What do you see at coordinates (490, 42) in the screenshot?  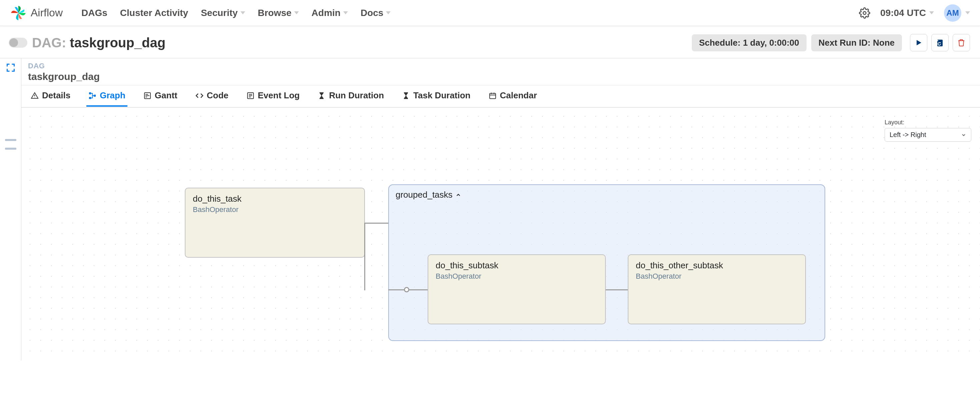 I see `dag-header-row: DAG: taskgroup_dag Schedule: 1 day, 0:00…` at bounding box center [490, 42].